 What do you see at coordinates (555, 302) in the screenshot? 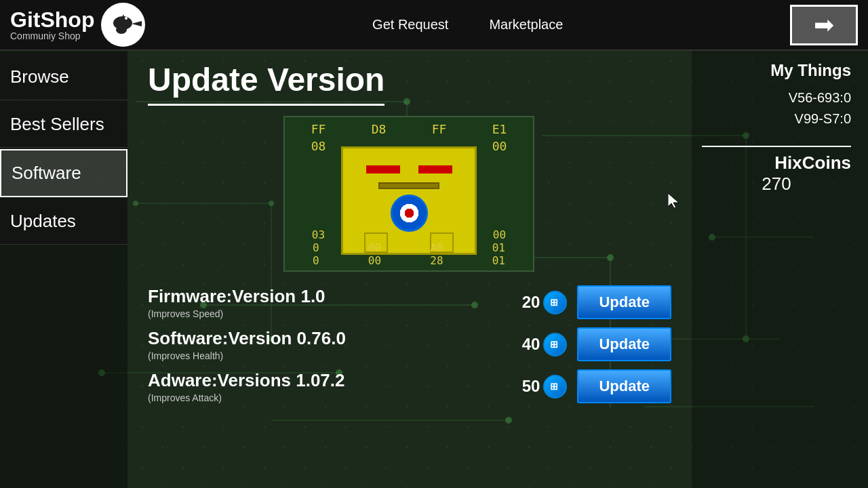
I see `coin-icon-firmware: ⊞` at bounding box center [555, 302].